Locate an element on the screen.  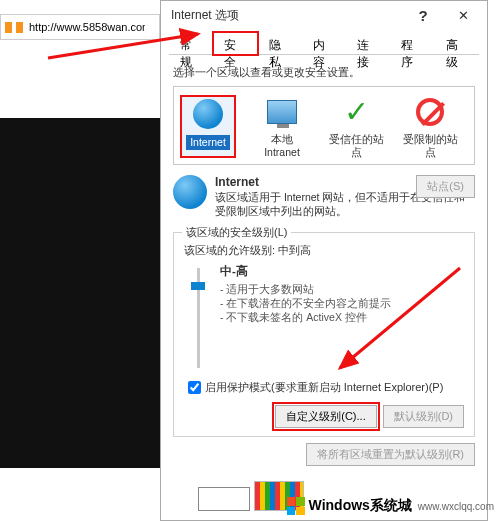
protected-mode-checkbox is located at coordinates (194, 388).